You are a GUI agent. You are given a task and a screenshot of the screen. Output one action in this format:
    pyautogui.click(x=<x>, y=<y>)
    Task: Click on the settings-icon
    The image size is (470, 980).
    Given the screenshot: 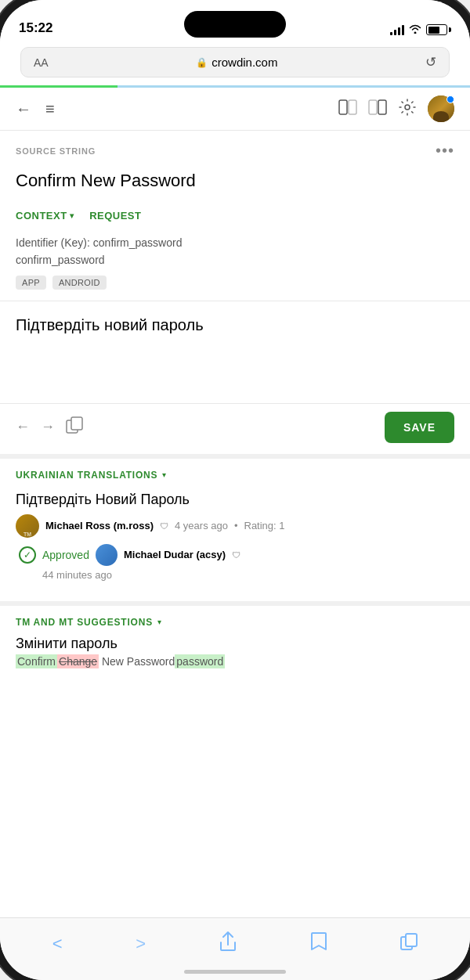 What is the action you would take?
    pyautogui.click(x=407, y=110)
    